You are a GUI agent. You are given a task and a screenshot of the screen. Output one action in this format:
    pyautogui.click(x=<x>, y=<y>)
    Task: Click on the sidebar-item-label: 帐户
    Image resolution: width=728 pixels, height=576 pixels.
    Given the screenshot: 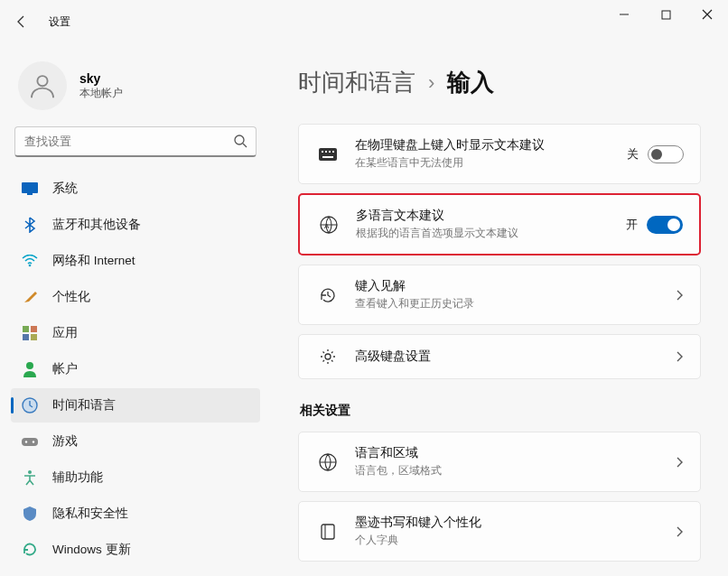 What is the action you would take?
    pyautogui.click(x=65, y=369)
    